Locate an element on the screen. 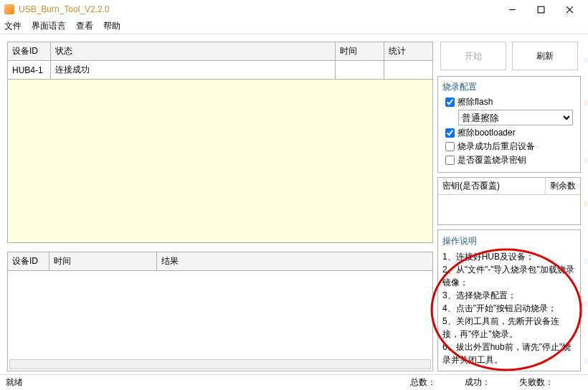 The width and height of the screenshot is (588, 390). col-stat: 统计 is located at coordinates (409, 52).